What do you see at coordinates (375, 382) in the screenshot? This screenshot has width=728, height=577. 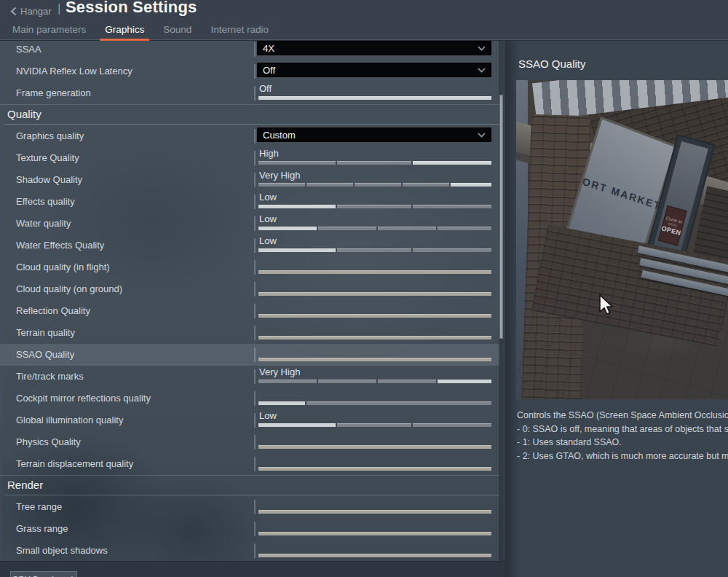 I see `tire-track-marks-slider` at bounding box center [375, 382].